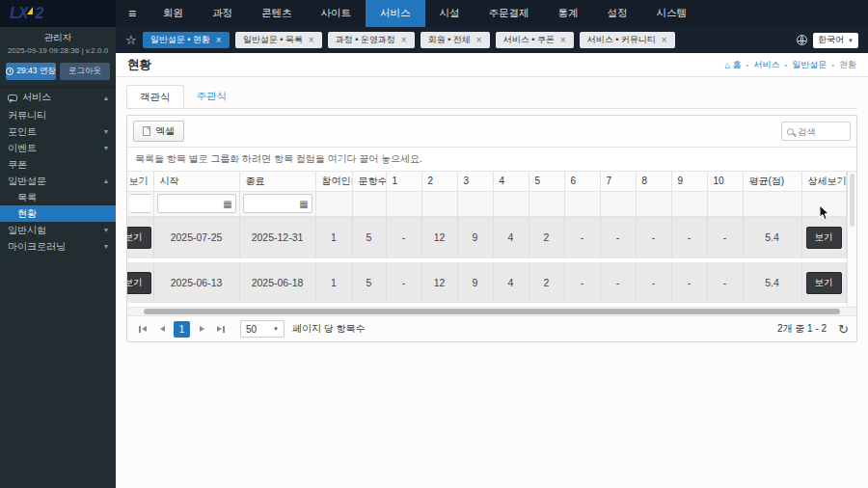 This screenshot has width=868, height=488. Describe the element at coordinates (509, 14) in the screenshot. I see `topnav-item-orders: 주문결제` at that location.